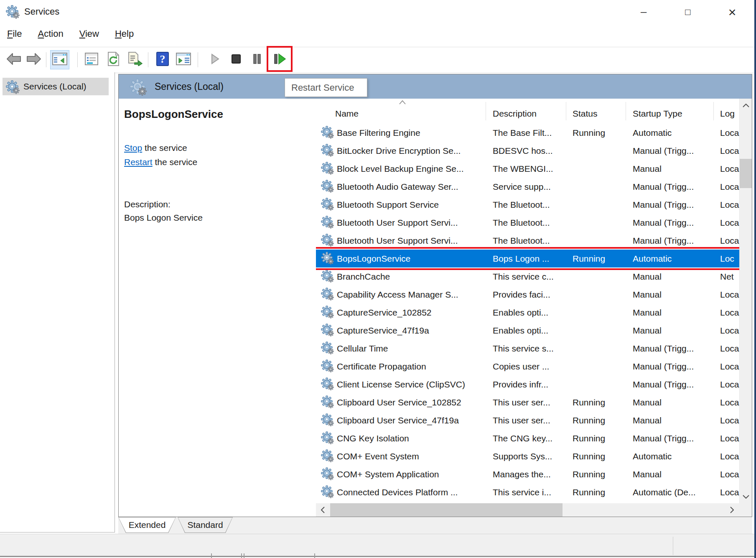  I want to click on tab-standard: Standard, so click(205, 525).